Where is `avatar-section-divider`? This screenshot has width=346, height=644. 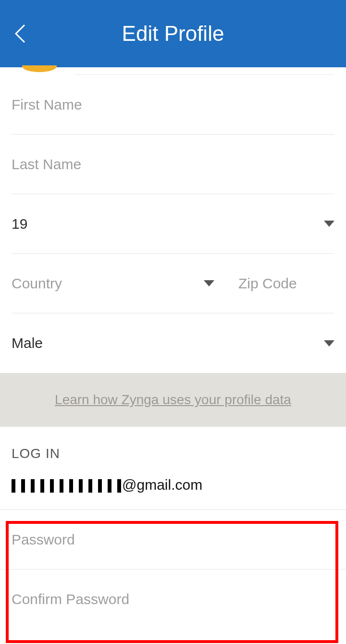
avatar-section-divider is located at coordinates (205, 71).